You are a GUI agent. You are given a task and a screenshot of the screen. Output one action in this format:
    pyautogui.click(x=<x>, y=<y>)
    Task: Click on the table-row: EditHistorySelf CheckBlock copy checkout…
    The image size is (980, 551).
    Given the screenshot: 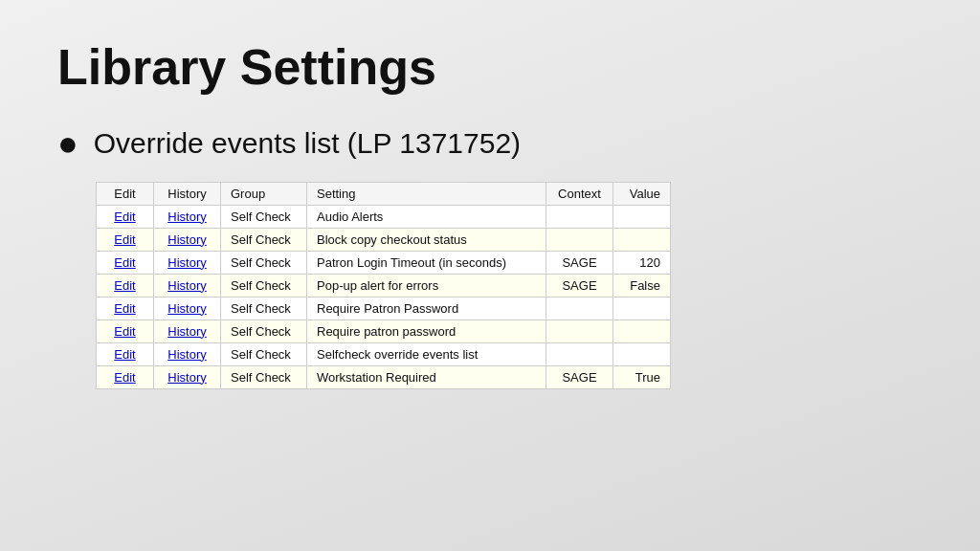 What is the action you would take?
    pyautogui.click(x=384, y=239)
    